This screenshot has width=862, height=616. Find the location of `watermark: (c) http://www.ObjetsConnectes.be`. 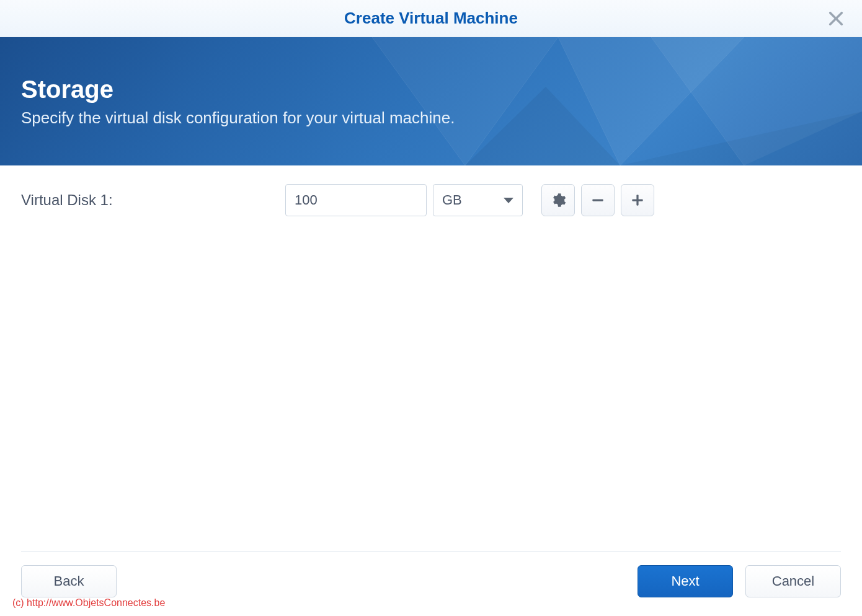

watermark: (c) http://www.ObjetsConnectes.be is located at coordinates (89, 603).